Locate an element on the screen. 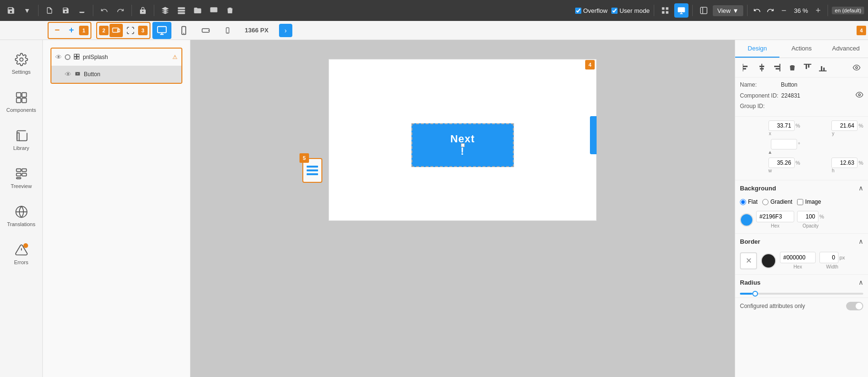 The height and width of the screenshot is (377, 868). border-hex-input is located at coordinates (798, 258).